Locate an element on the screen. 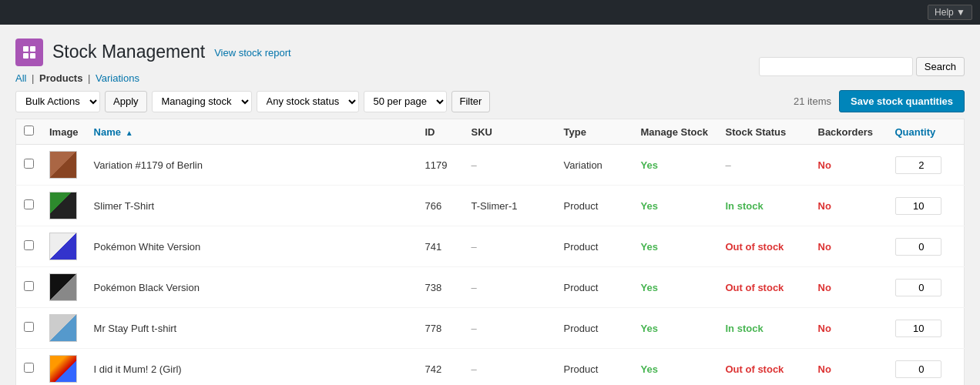 The height and width of the screenshot is (385, 980). bulk-actions-select: Bulk Actions is located at coordinates (58, 102).